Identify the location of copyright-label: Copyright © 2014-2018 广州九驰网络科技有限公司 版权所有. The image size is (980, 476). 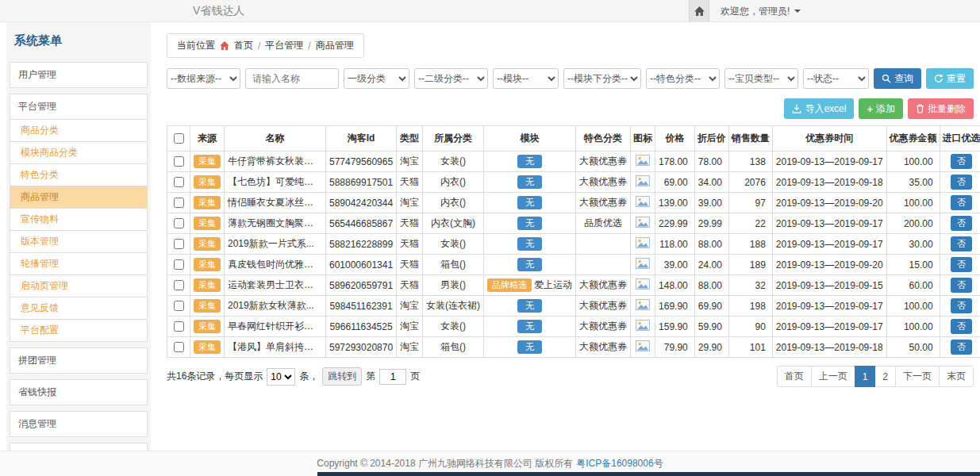
(444, 463).